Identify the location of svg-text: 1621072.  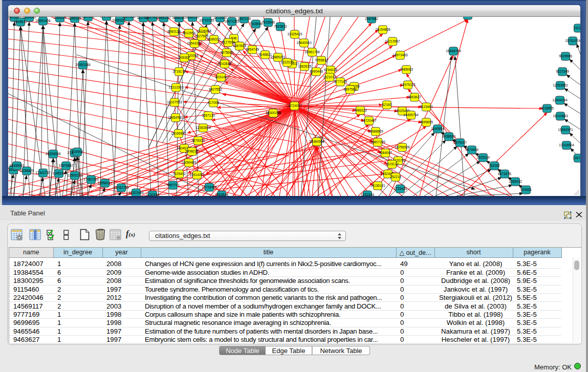
(330, 77).